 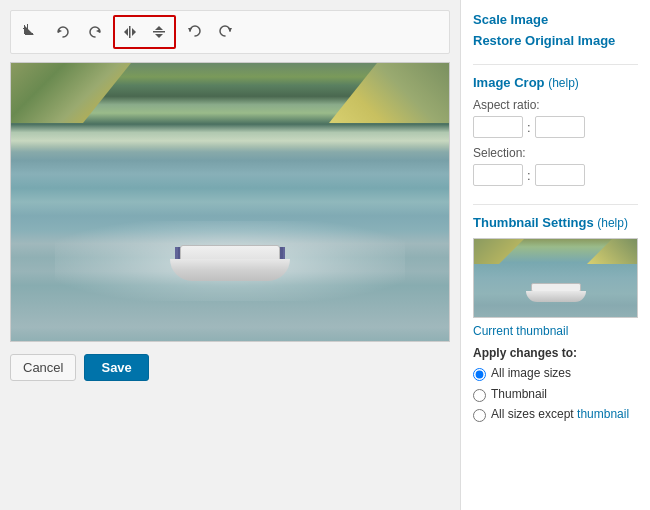 I want to click on crop-help-link: (help), so click(x=564, y=83).